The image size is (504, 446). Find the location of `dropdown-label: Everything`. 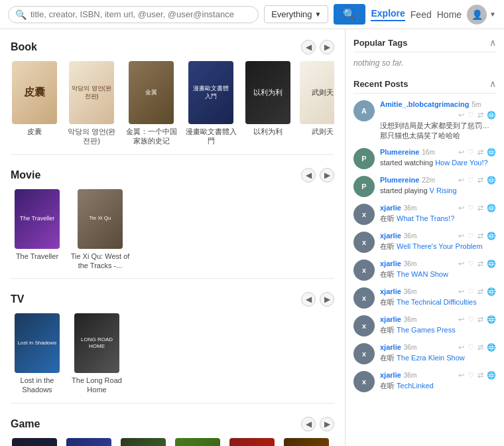

dropdown-label: Everything is located at coordinates (292, 15).